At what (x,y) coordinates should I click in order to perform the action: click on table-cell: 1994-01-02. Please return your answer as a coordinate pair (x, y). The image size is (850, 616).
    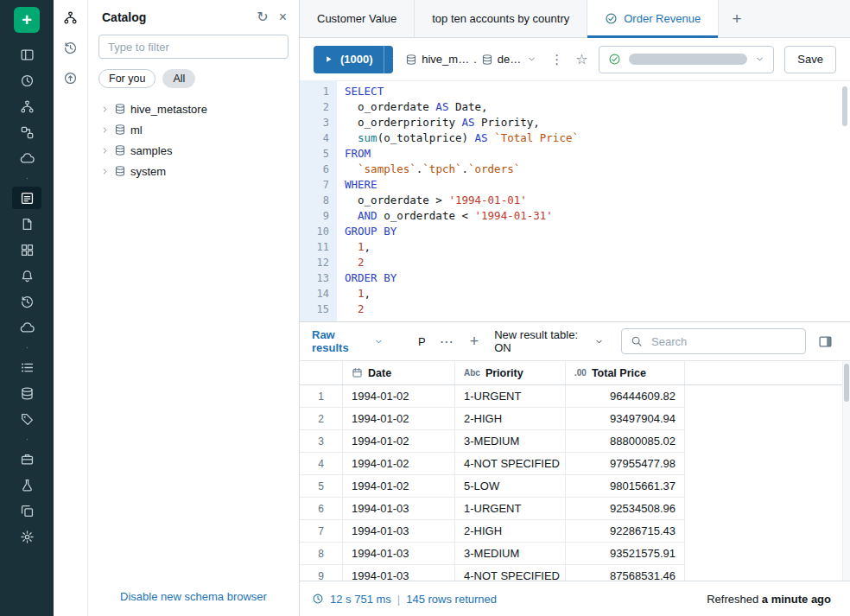
    Looking at the image, I should click on (399, 441).